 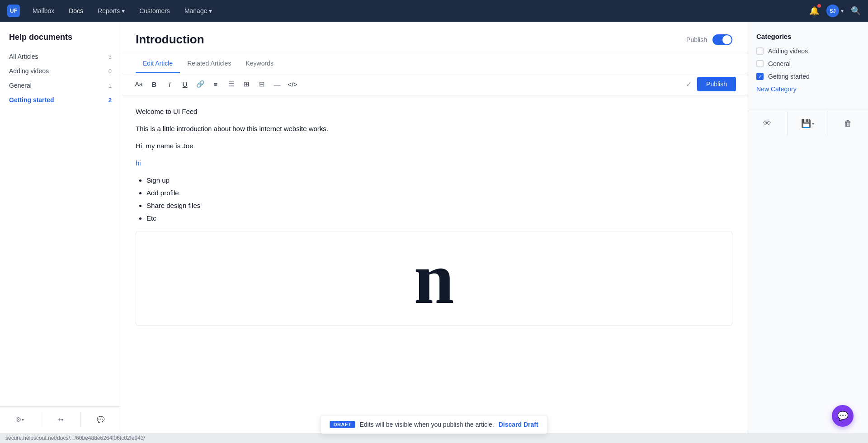 What do you see at coordinates (61, 419) in the screenshot?
I see `add-button: + ▾` at bounding box center [61, 419].